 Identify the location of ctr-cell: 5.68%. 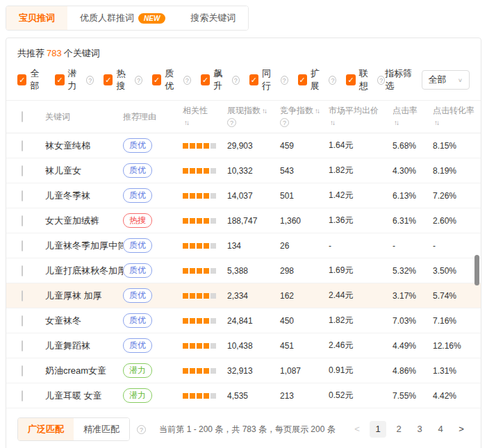
(413, 146).